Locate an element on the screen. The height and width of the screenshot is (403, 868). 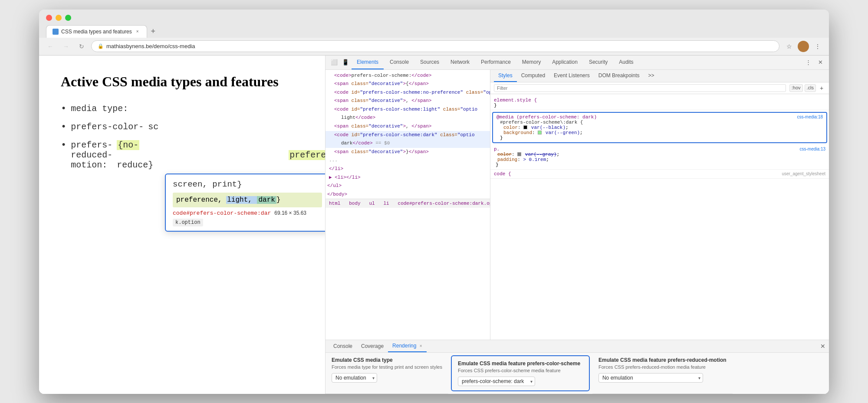
rule-source-2: css-media:13 is located at coordinates (812, 149).